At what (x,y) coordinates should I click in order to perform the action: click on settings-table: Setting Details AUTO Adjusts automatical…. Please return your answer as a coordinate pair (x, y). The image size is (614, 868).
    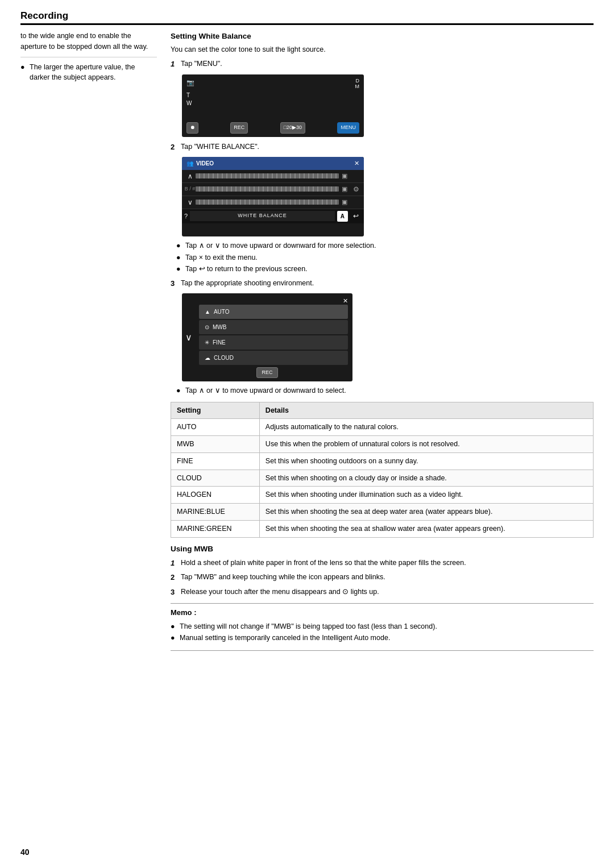
    Looking at the image, I should click on (382, 470).